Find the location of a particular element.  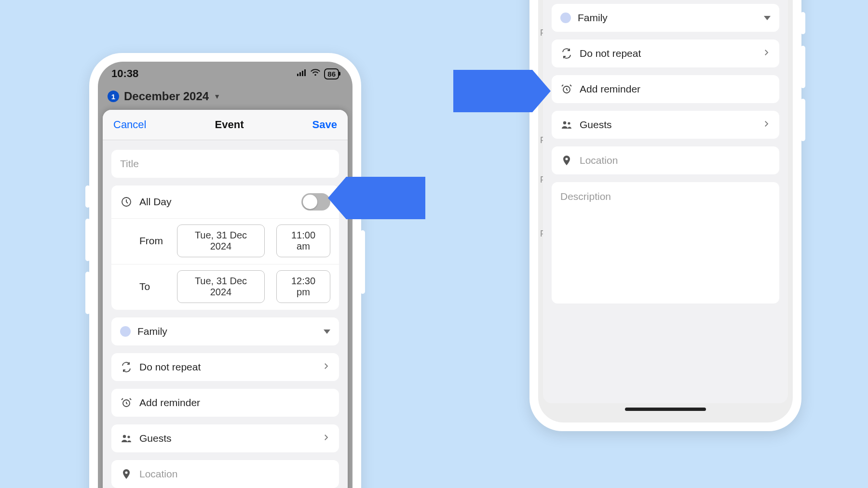

datetime-card: All Day From Tue, 31 Dec 2024 11:00 am T… is located at coordinates (225, 248).